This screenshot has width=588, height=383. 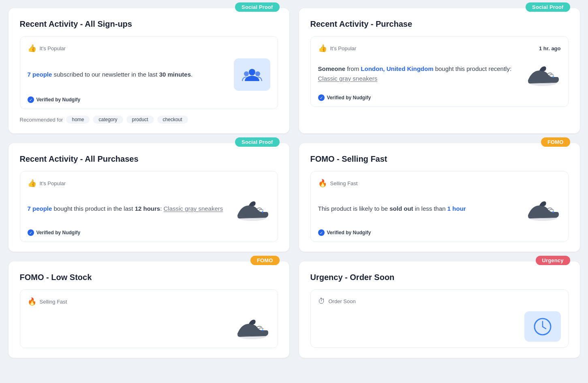 I want to click on card-all-purchases: Social Proof Recent Activity - All Purch…, so click(x=149, y=197).